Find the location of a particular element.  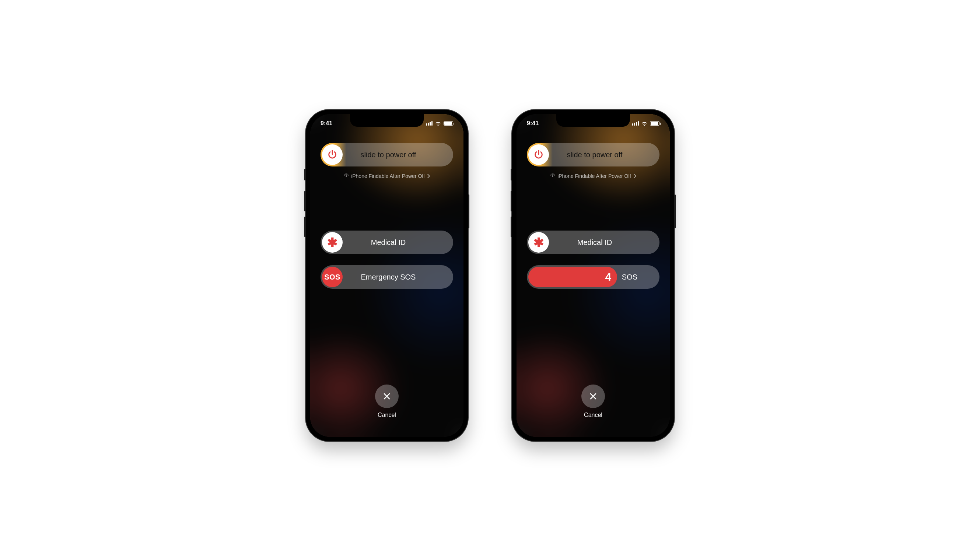

phone-frame-right: 9:41 slide to power off is located at coordinates (593, 275).